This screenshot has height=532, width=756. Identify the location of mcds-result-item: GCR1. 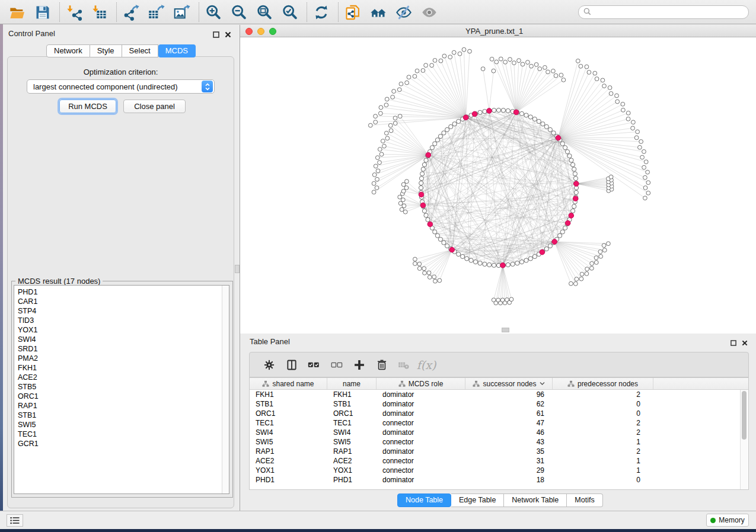
(122, 444).